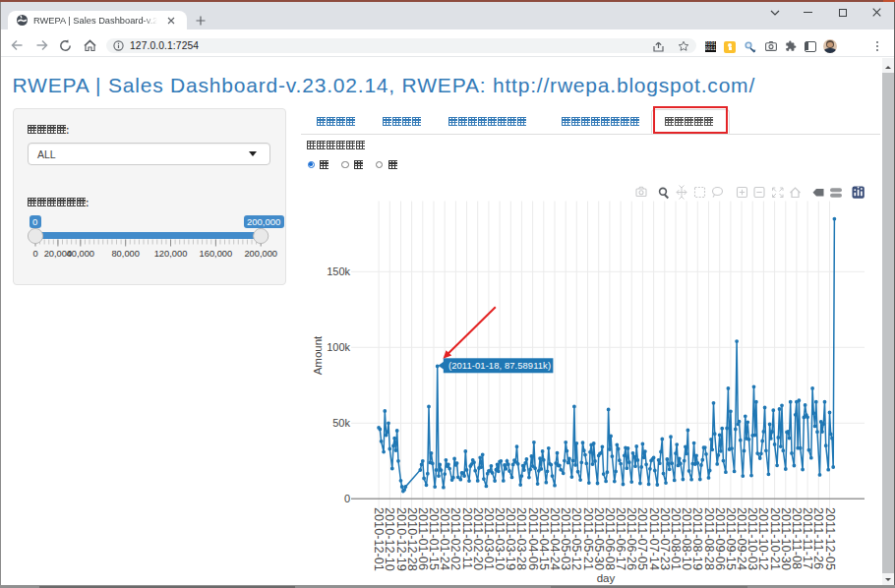  What do you see at coordinates (318, 355) in the screenshot?
I see `svg-text: Amount` at bounding box center [318, 355].